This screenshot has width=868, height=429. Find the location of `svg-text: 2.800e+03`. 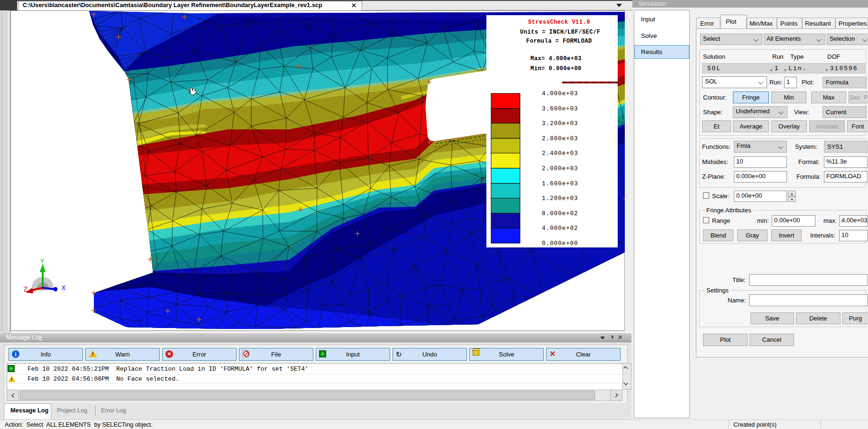

svg-text: 2.800e+03 is located at coordinates (560, 139).